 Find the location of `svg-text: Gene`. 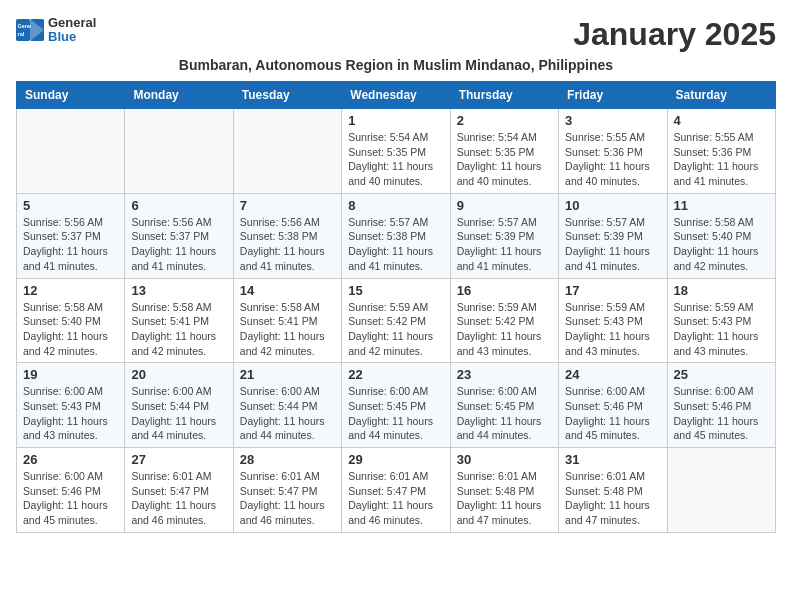

svg-text: Gene is located at coordinates (25, 27).